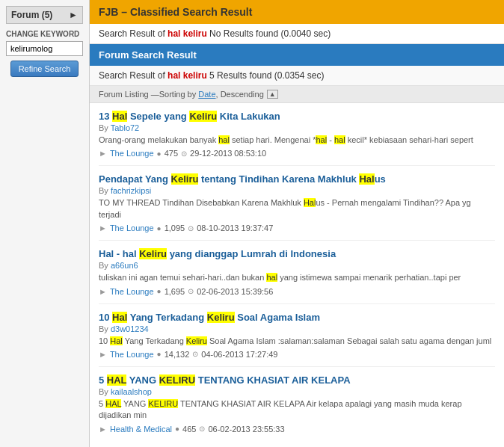  I want to click on result-link: 5 HAL YANG KELIRU TENTANG KHASIAT AIR KE…, so click(224, 380).